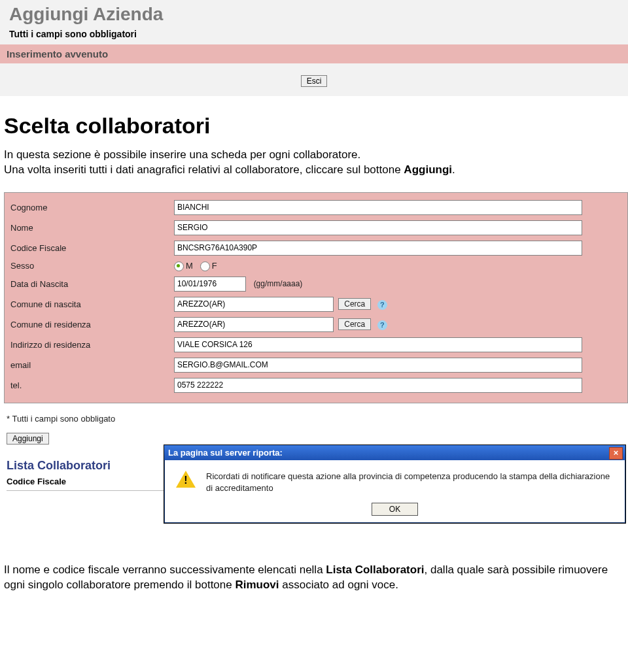  I want to click on cerca-comune-nascita-button: Cerca, so click(355, 304).